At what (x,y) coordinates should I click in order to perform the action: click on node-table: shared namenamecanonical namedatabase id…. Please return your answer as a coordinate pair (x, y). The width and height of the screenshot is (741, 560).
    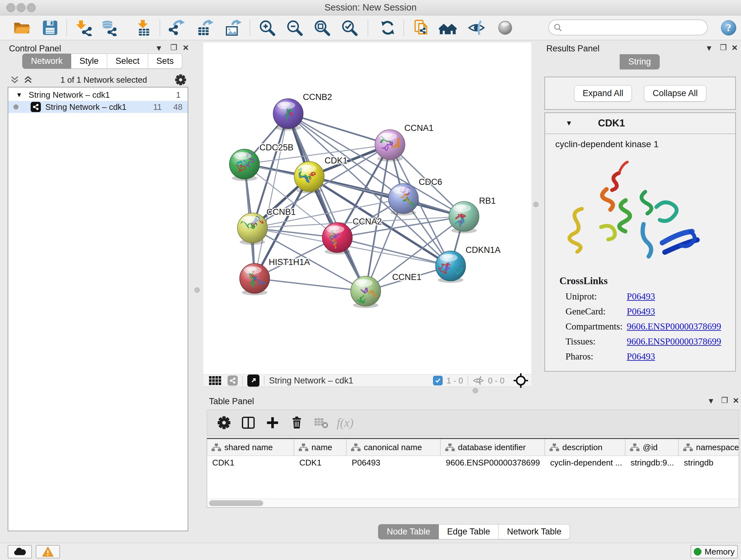
    Looking at the image, I should click on (473, 473).